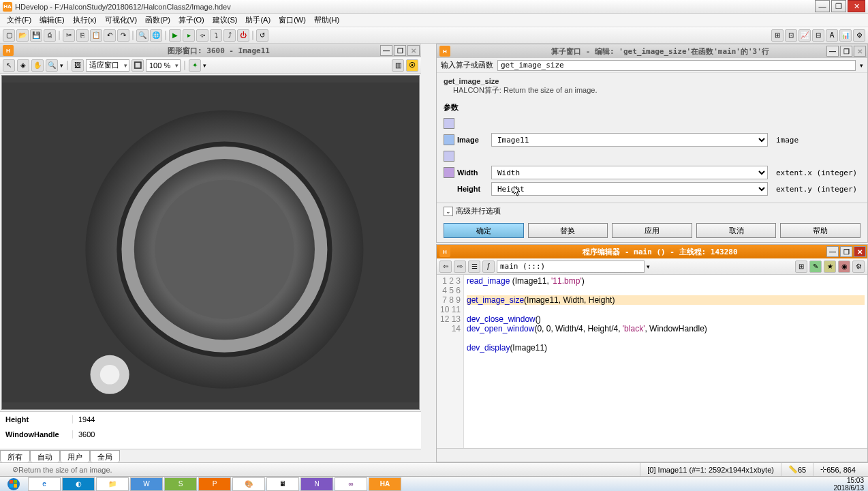 The image size is (868, 491). Describe the element at coordinates (317, 484) in the screenshot. I see `taskbar-onenote-icon: N` at that location.